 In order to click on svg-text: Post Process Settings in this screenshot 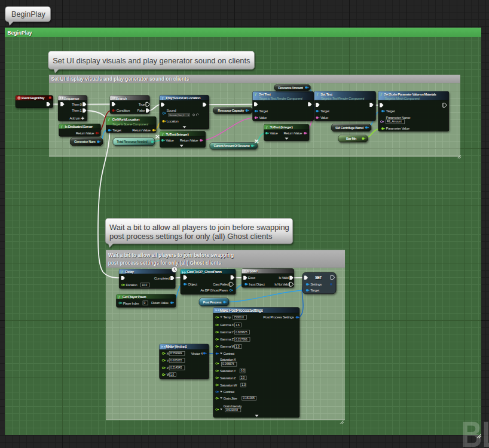, I will do `click(279, 317)`.